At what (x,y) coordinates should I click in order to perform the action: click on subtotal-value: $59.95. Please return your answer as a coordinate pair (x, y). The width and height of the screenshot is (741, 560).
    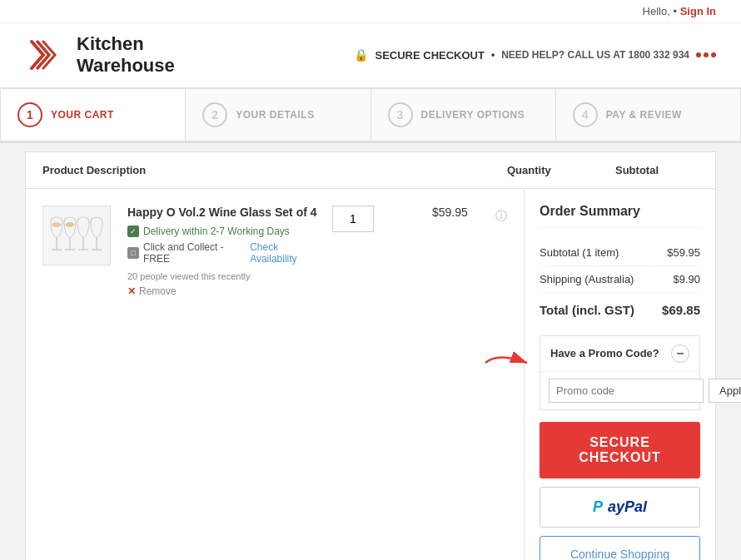
    Looking at the image, I should click on (684, 253).